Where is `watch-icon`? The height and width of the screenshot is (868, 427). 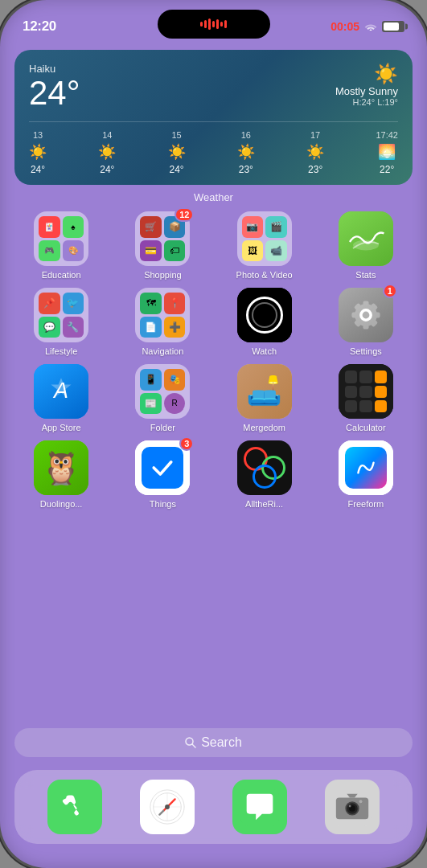 watch-icon is located at coordinates (265, 315).